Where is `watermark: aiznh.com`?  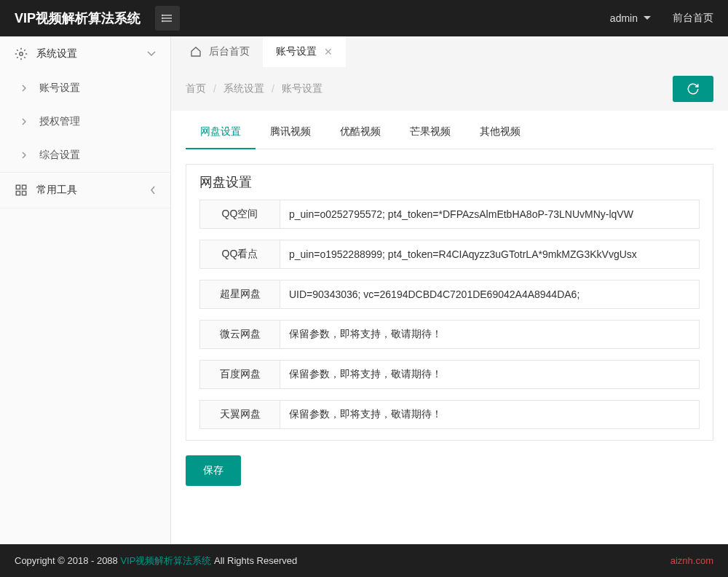 watermark: aiznh.com is located at coordinates (692, 561).